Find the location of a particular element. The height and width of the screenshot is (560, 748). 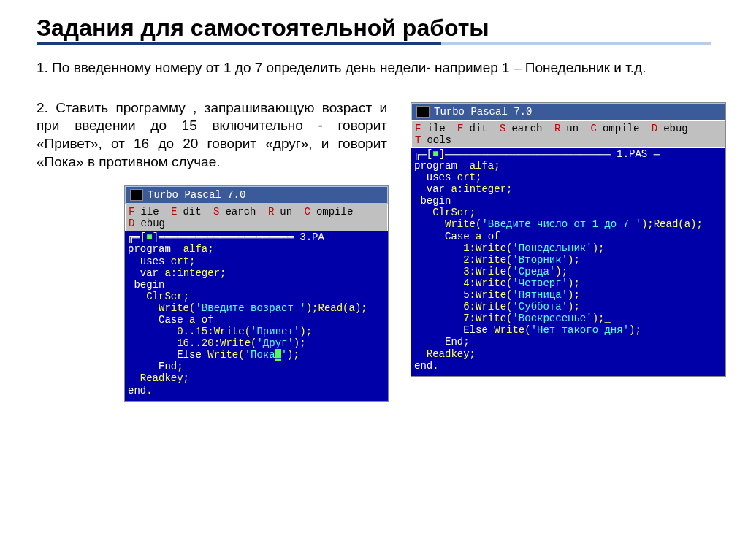

page-title: Задания для самостоятельной работы is located at coordinates (374, 28).